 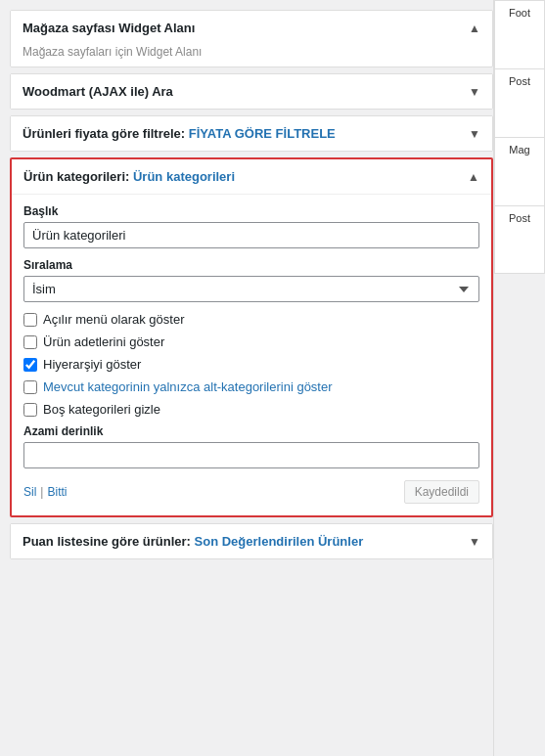 I want to click on widget-price-header: Ürünleri fiyata göre filtrele: FİYATA GÖ…, so click(x=251, y=133).